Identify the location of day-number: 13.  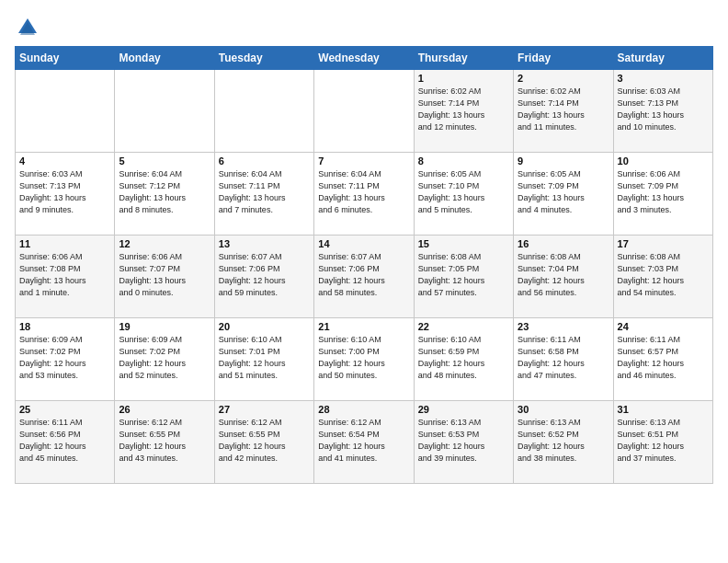
(265, 244).